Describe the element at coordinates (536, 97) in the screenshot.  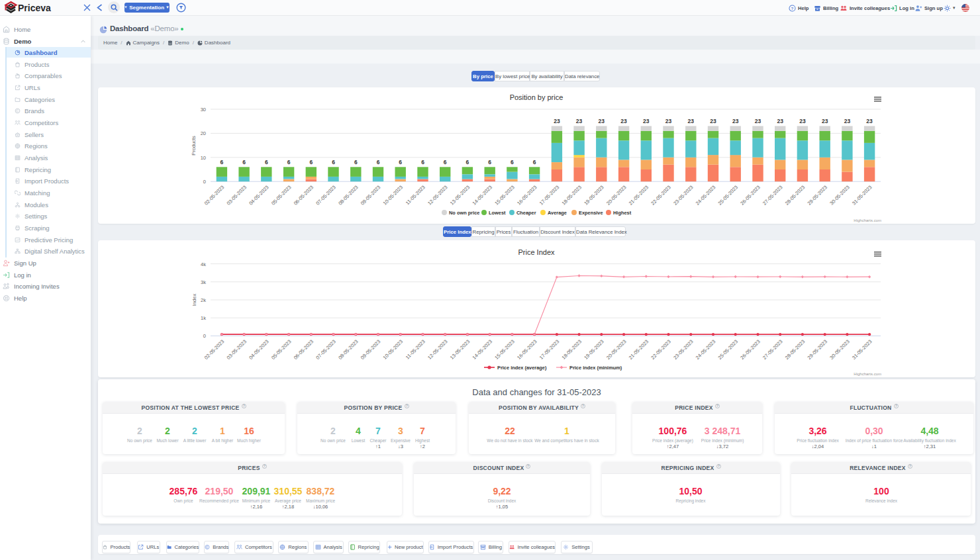
I see `svg-text: Position by price` at that location.